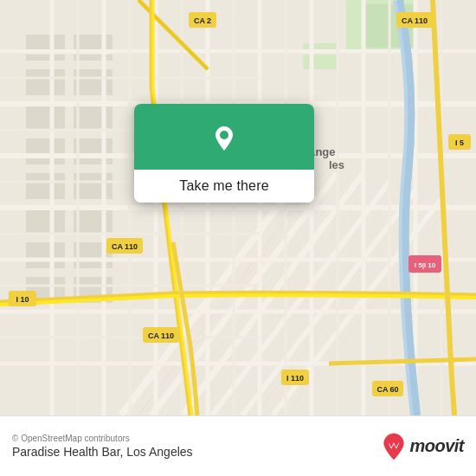 The width and height of the screenshot is (476, 476). I want to click on place-name: Paradise Health Bar, Los Angeles, so click(102, 452).